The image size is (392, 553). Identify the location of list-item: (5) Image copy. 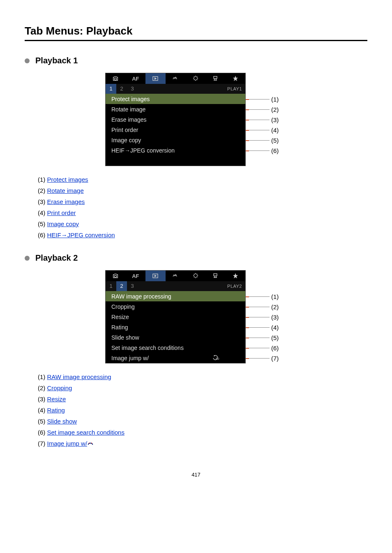
(203, 224).